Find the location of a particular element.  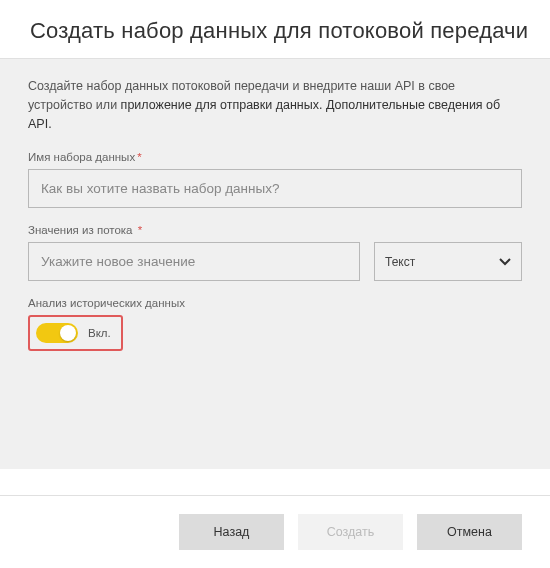

toggle-knob is located at coordinates (68, 333).